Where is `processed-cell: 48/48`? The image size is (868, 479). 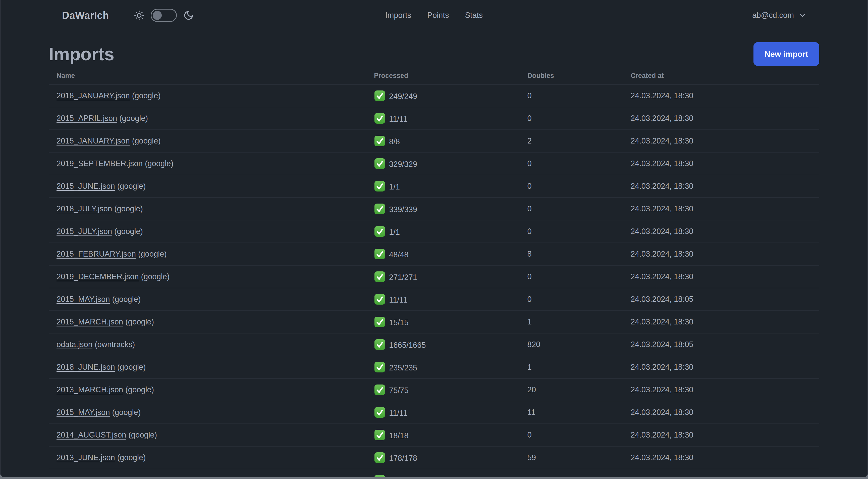 processed-cell: 48/48 is located at coordinates (443, 254).